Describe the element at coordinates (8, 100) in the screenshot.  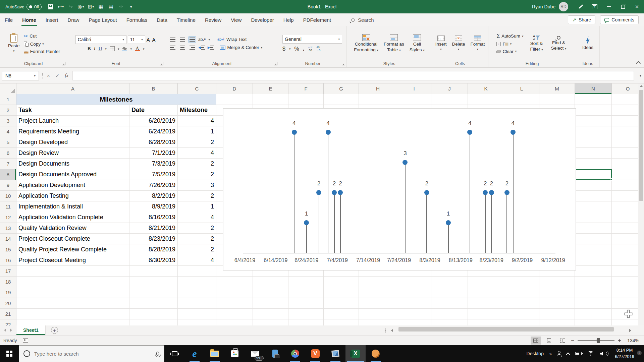
I see `row-header-1: 1` at that location.